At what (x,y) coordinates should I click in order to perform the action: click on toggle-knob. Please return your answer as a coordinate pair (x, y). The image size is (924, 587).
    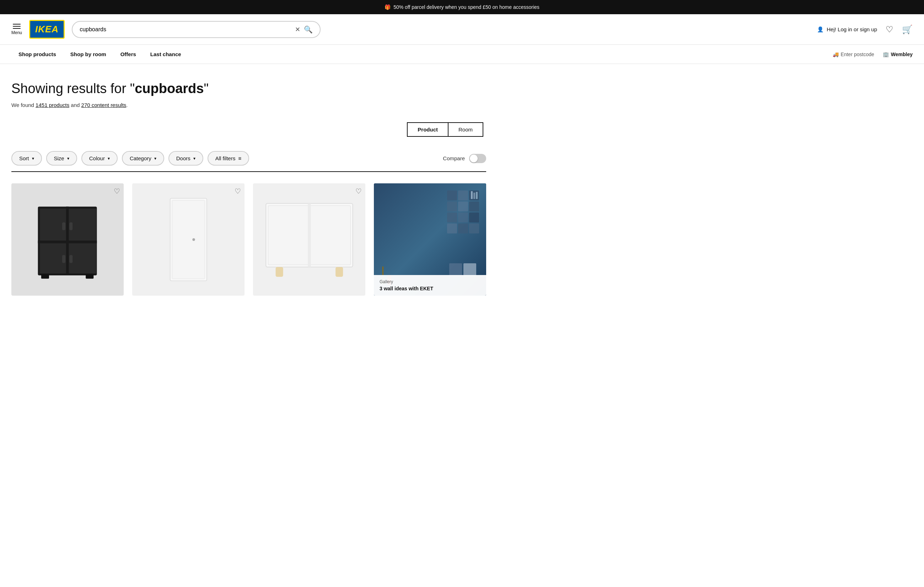
    Looking at the image, I should click on (474, 158).